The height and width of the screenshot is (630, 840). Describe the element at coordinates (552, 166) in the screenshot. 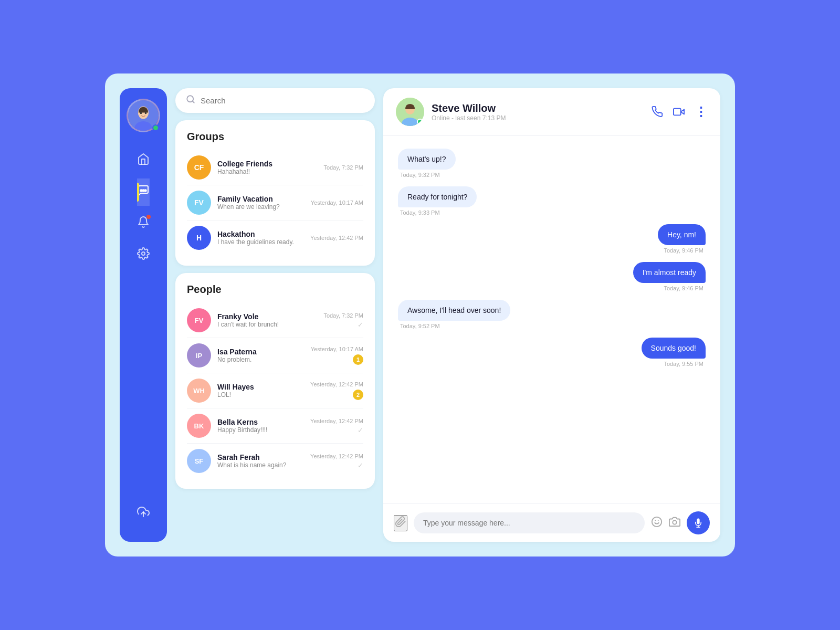

I see `message-row: What's up!? Today, 9:32 PM` at that location.